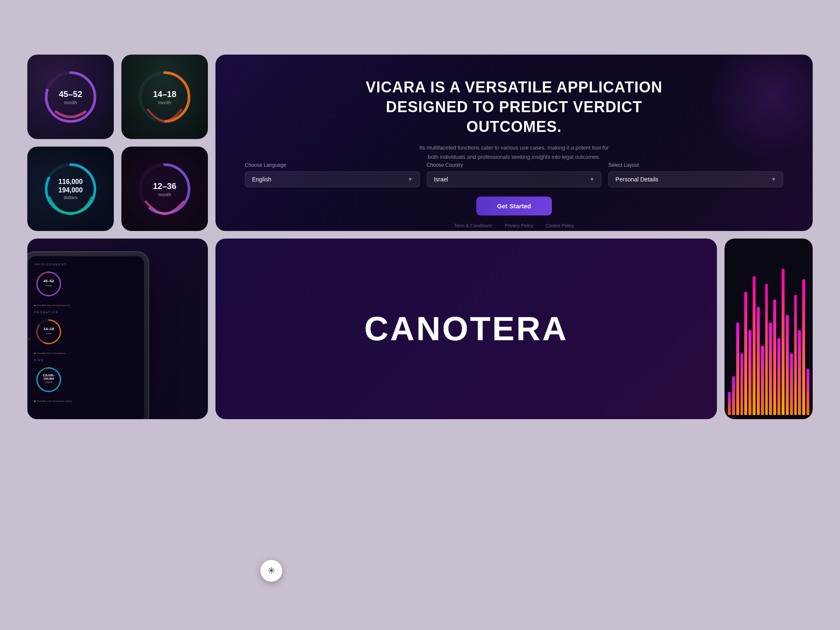 This screenshot has width=840, height=630. I want to click on svg-text: 194,000, so click(49, 379).